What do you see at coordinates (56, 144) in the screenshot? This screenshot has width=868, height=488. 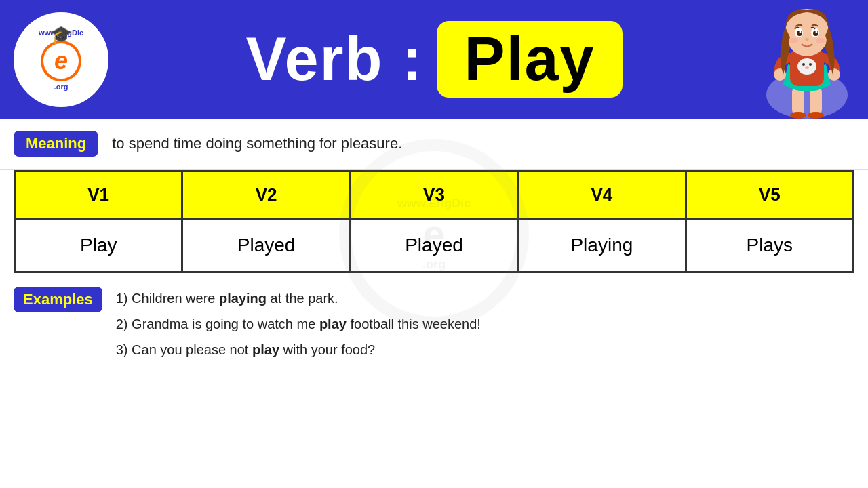 I see `meaning-badge: Meaning` at bounding box center [56, 144].